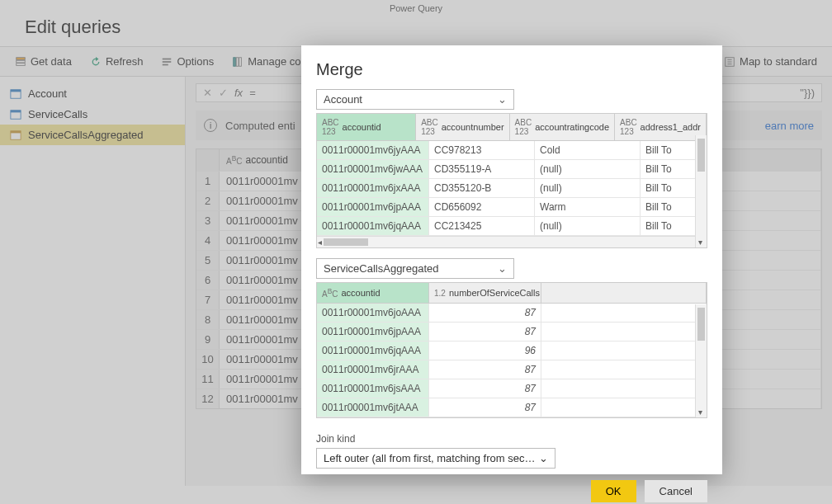 This screenshot has width=832, height=504. I want to click on table-row: 0011r00001mv6jtAAA87, so click(512, 407).